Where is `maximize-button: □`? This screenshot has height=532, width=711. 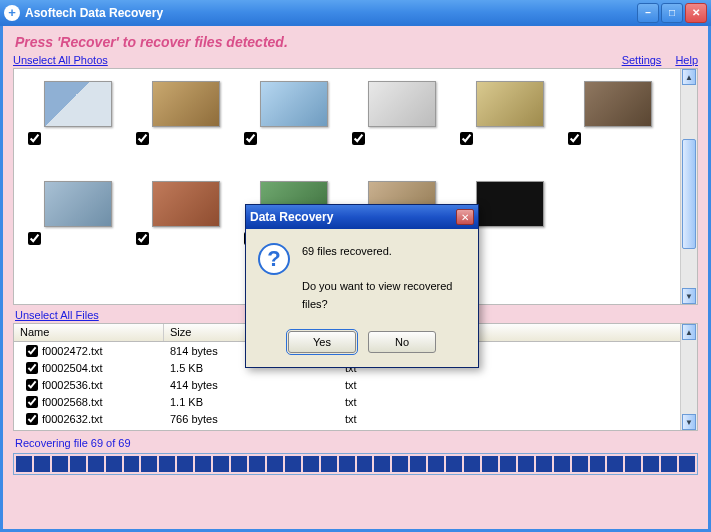
maximize-button: □ is located at coordinates (672, 13).